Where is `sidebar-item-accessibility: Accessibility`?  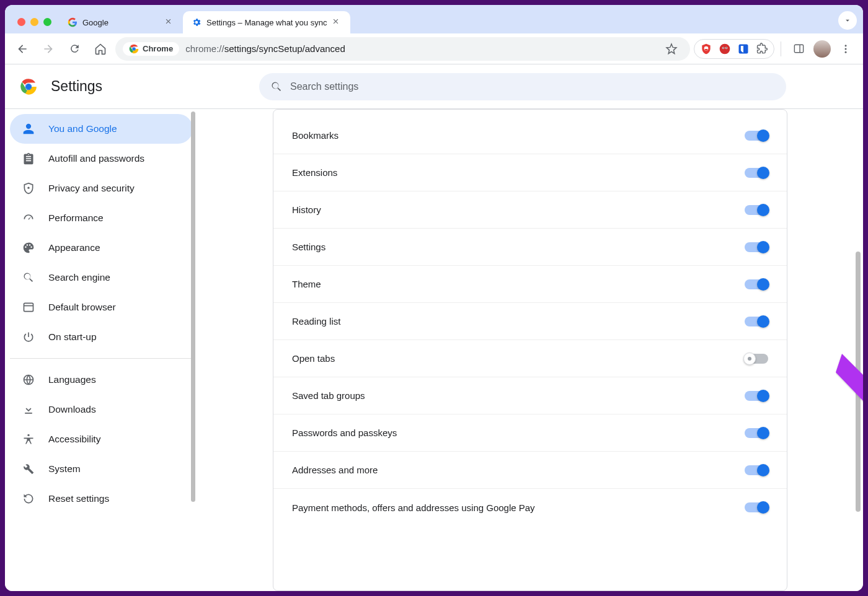
sidebar-item-accessibility: Accessibility is located at coordinates (102, 439).